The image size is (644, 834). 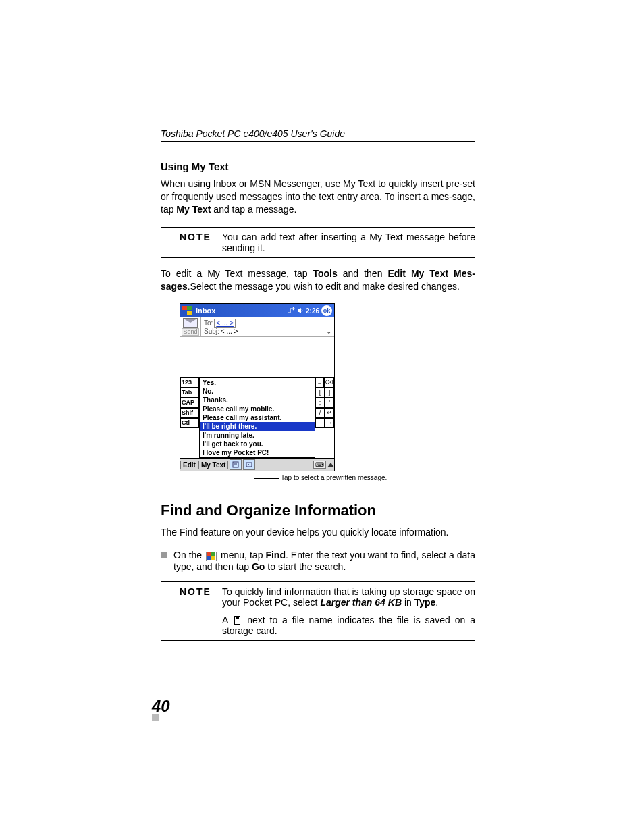 What do you see at coordinates (275, 555) in the screenshot?
I see `bold-find: Find` at bounding box center [275, 555].